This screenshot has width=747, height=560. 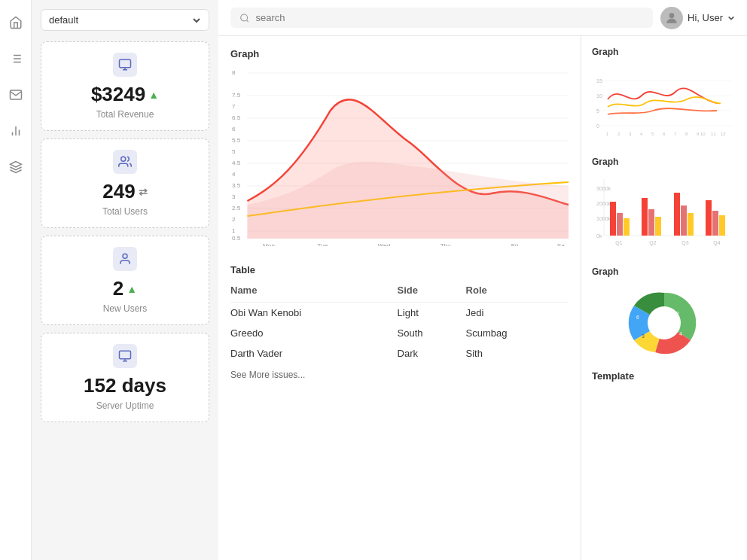 I want to click on small-graph-bar: Graph 0k 1000k 2000k 3000k, so click(x=664, y=203).